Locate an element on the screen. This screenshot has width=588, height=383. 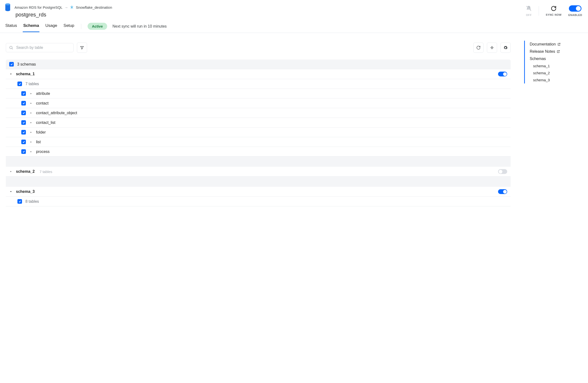
page-title: postgres_rds is located at coordinates (271, 15).